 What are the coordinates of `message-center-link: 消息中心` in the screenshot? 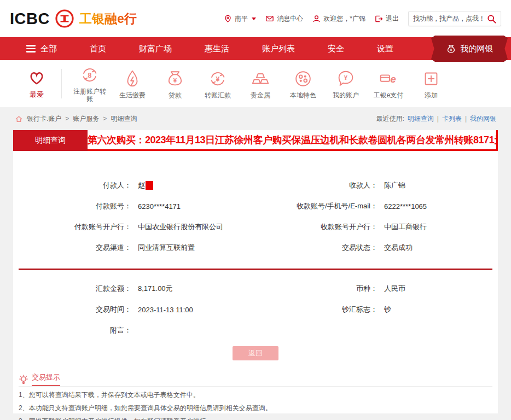 It's located at (284, 19).